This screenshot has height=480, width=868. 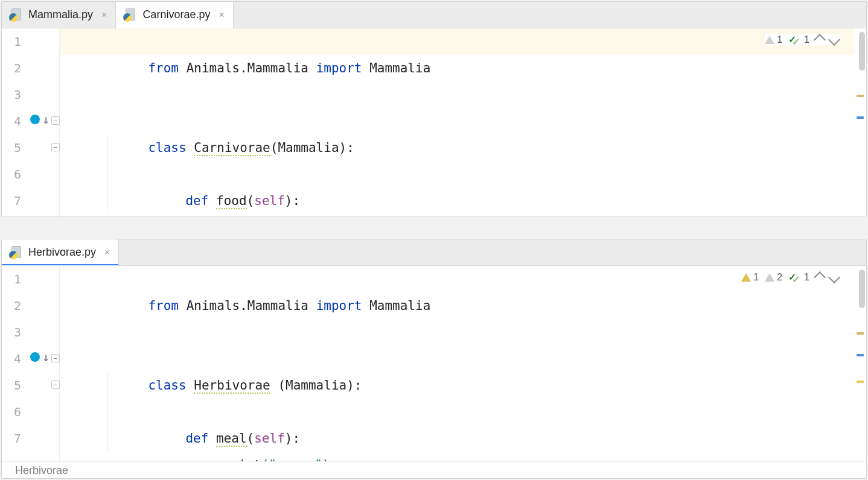 I want to click on inspection-weak-warnings: 1, so click(x=774, y=40).